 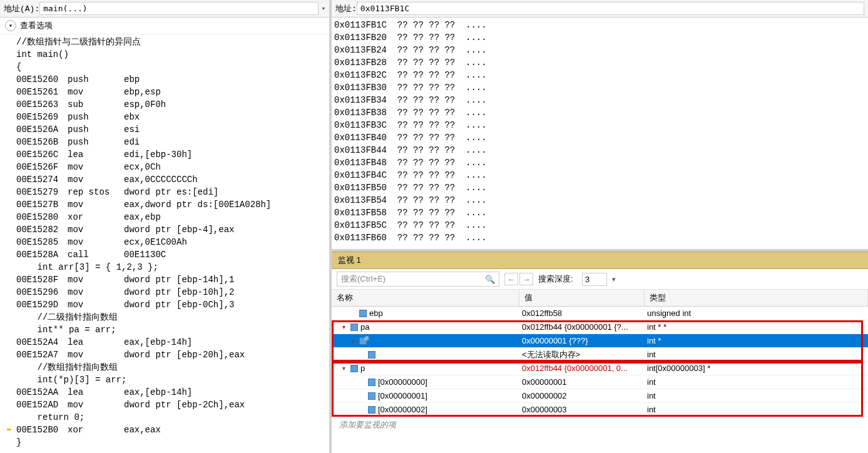 What do you see at coordinates (165, 405) in the screenshot?
I see `disasm-line: 00E152ADmovdword ptr [ebp-2Ch],eax` at bounding box center [165, 405].